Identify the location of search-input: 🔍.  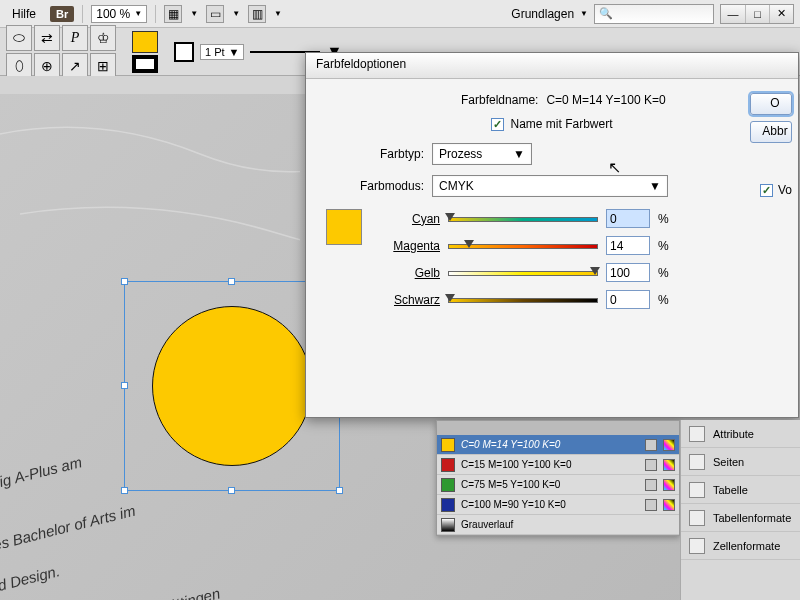
(654, 14).